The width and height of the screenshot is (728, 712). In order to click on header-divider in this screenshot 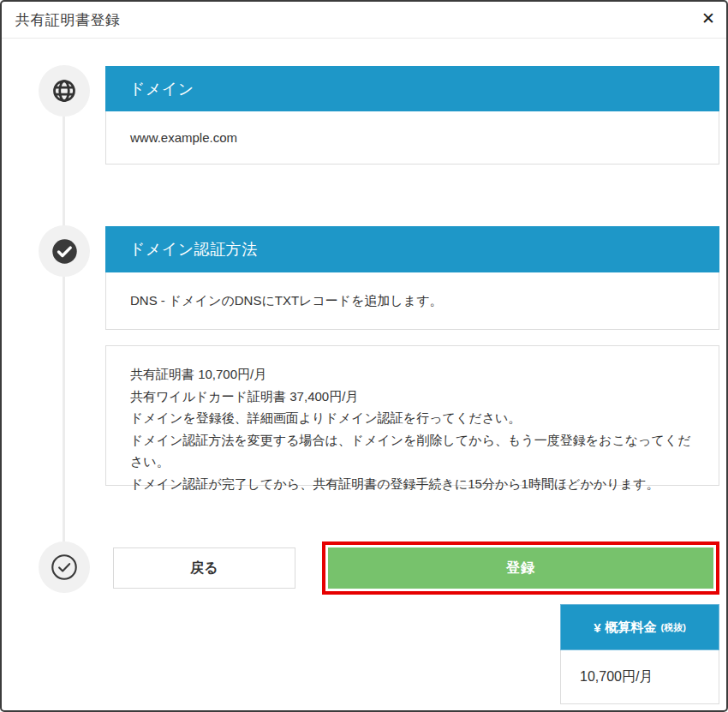, I will do `click(364, 38)`.